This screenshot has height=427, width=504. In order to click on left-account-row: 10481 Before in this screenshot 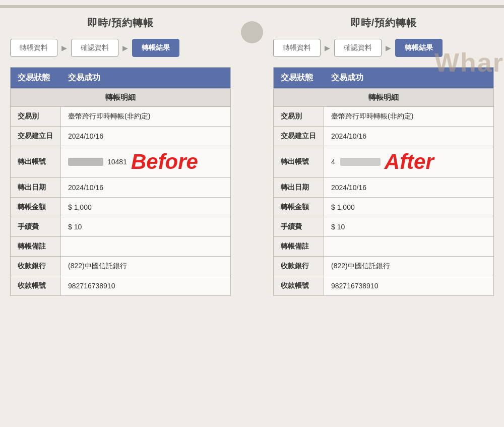, I will do `click(146, 162)`.